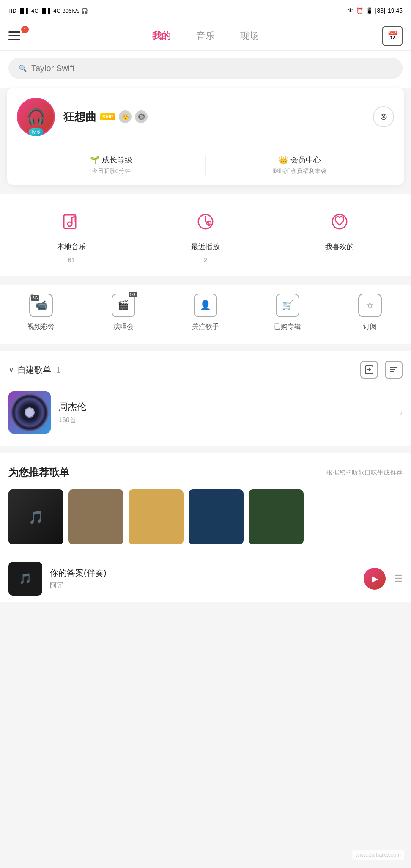  Describe the element at coordinates (398, 579) in the screenshot. I see `more-options-button: ☰` at that location.